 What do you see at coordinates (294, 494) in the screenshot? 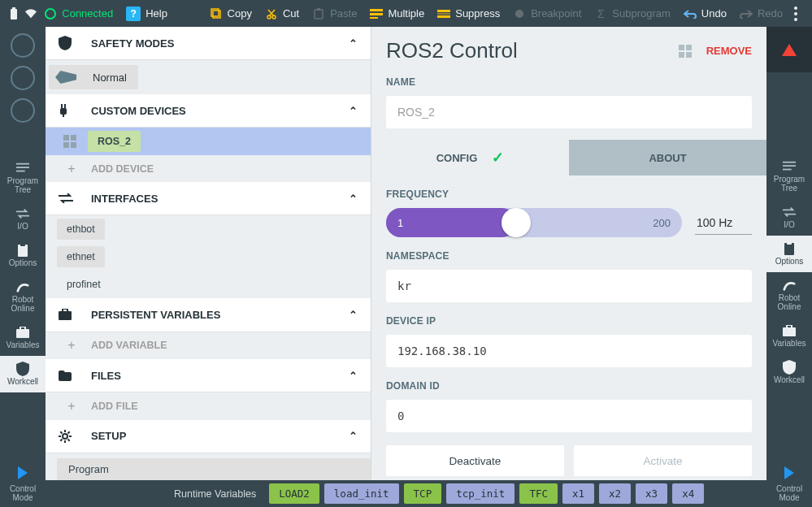
I see `runtime-chip: LOAD2` at bounding box center [294, 494].